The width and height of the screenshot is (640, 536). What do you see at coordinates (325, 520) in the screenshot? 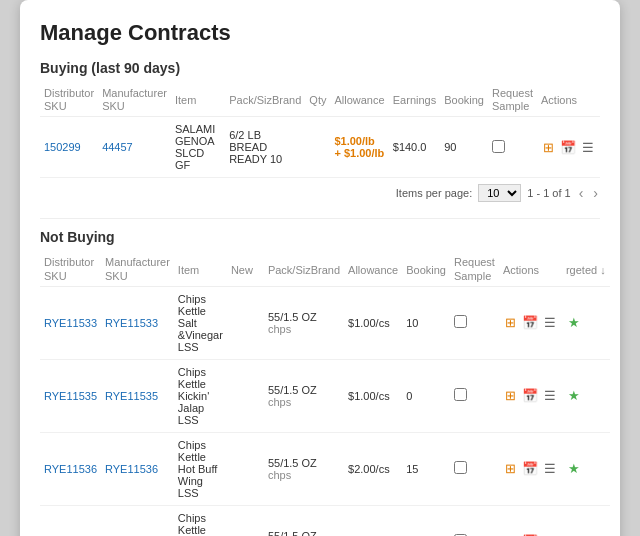
I see `not-buying-row: RYE11537 RYE11537 Chips Kettle Parm & Ga…` at bounding box center [325, 520].